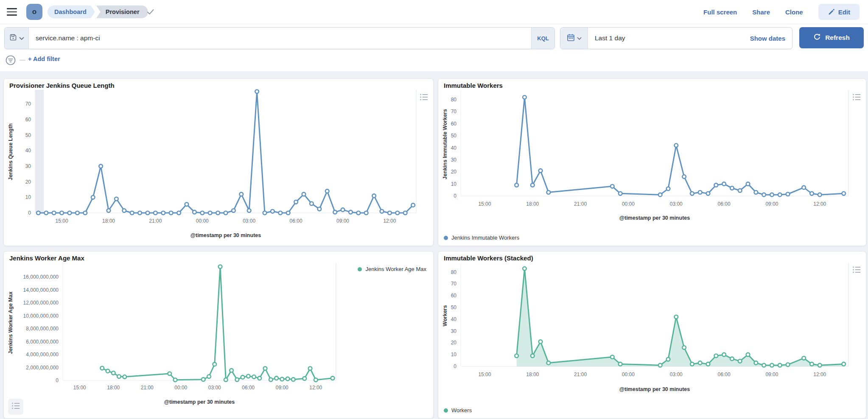 The height and width of the screenshot is (419, 868). Describe the element at coordinates (28, 166) in the screenshot. I see `svg-text: 30` at that location.